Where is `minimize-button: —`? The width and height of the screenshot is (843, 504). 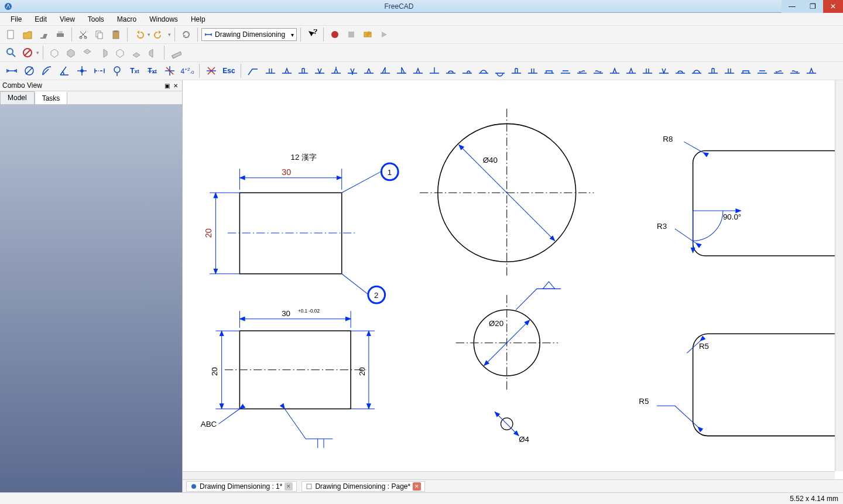 minimize-button: — is located at coordinates (792, 6).